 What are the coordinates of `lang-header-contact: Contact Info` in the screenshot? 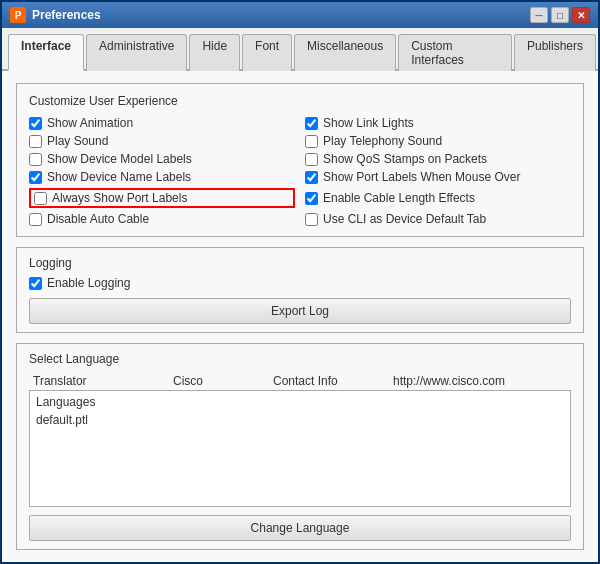 It's located at (333, 381).